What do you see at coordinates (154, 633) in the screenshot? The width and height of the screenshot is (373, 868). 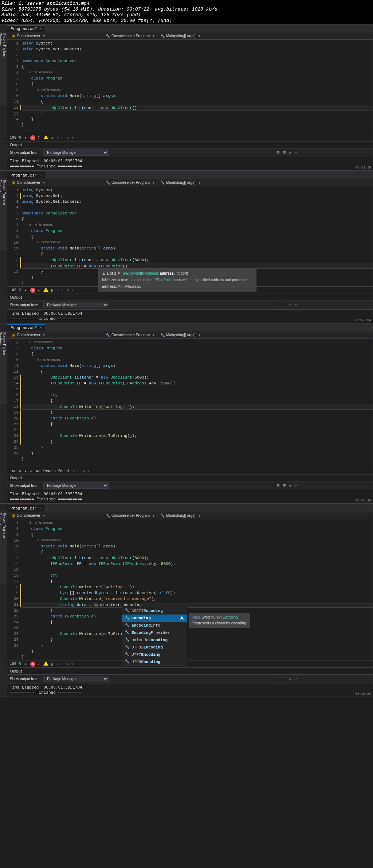 I see `intellisense-item: 🔧EncodingProvider` at bounding box center [154, 633].